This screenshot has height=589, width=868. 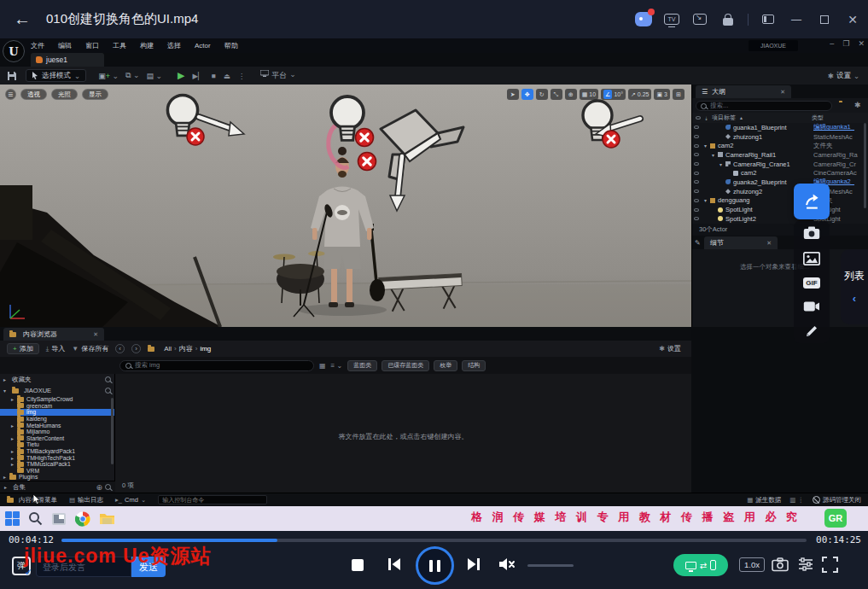 What do you see at coordinates (435, 565) in the screenshot?
I see `pause-button` at bounding box center [435, 565].